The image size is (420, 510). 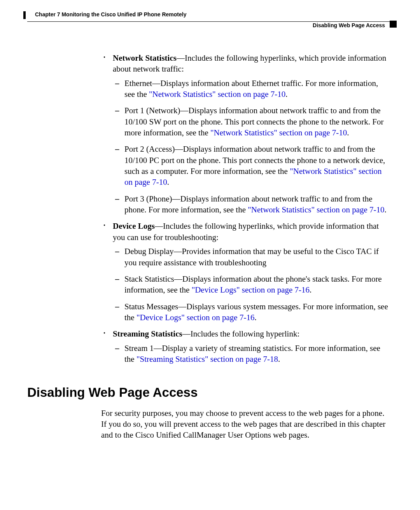 What do you see at coordinates (393, 24) in the screenshot?
I see `header-square-icon` at bounding box center [393, 24].